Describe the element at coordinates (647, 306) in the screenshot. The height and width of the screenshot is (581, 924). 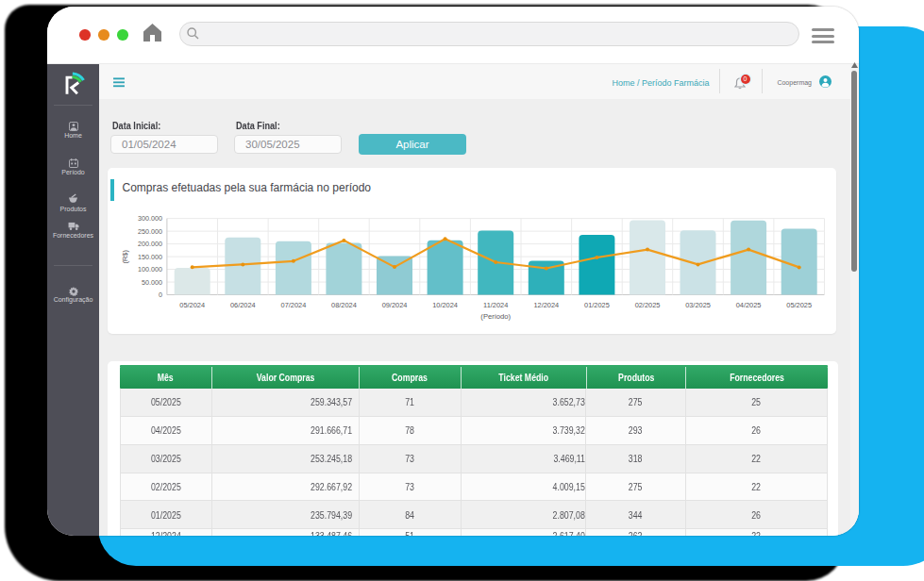
I see `svg-text: 02/2025` at that location.